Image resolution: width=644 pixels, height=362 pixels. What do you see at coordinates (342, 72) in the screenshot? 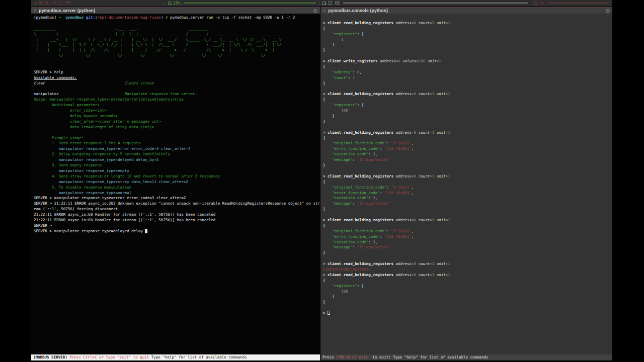
I see `text-segment: "address"` at bounding box center [342, 72].